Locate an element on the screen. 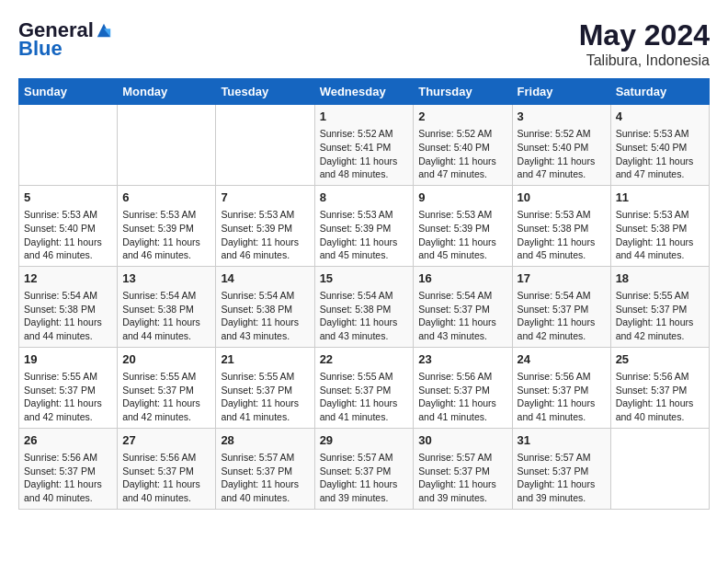 The height and width of the screenshot is (563, 728). day-number: 23 is located at coordinates (462, 360).